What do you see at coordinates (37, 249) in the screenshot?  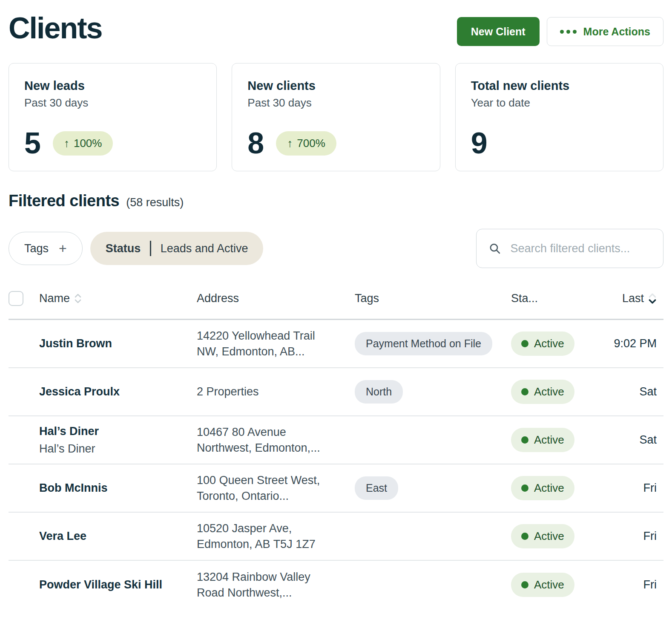 I see `tags-filter-label: Tags` at bounding box center [37, 249].